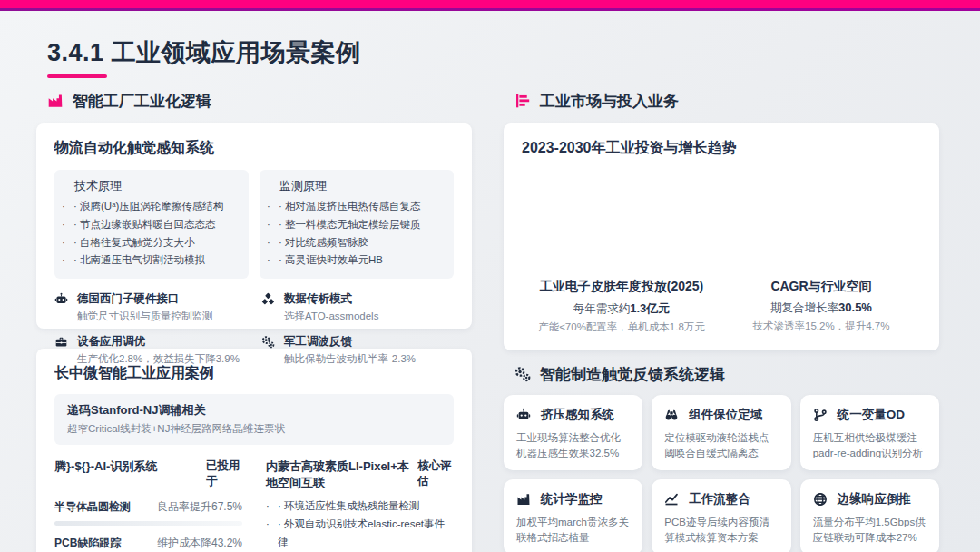  What do you see at coordinates (572, 499) in the screenshot?
I see `grid-card-title: 统计学监控` at bounding box center [572, 499].